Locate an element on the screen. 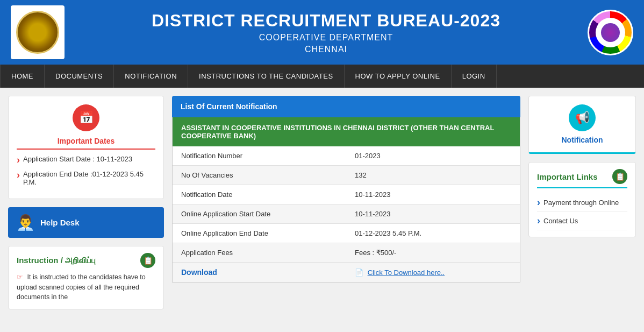 The image size is (644, 332). important-links-card: Important Links 📋 Payment through Online… is located at coordinates (582, 200).